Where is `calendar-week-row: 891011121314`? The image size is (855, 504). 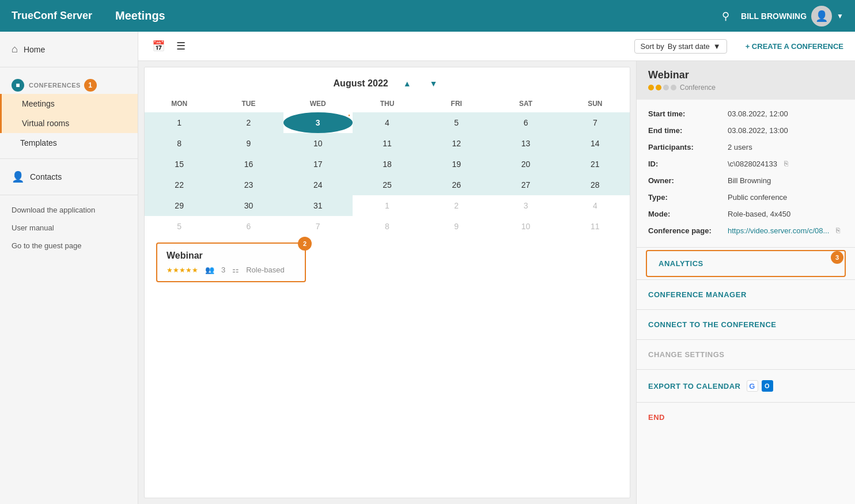
calendar-week-row: 891011121314 is located at coordinates (387, 143).